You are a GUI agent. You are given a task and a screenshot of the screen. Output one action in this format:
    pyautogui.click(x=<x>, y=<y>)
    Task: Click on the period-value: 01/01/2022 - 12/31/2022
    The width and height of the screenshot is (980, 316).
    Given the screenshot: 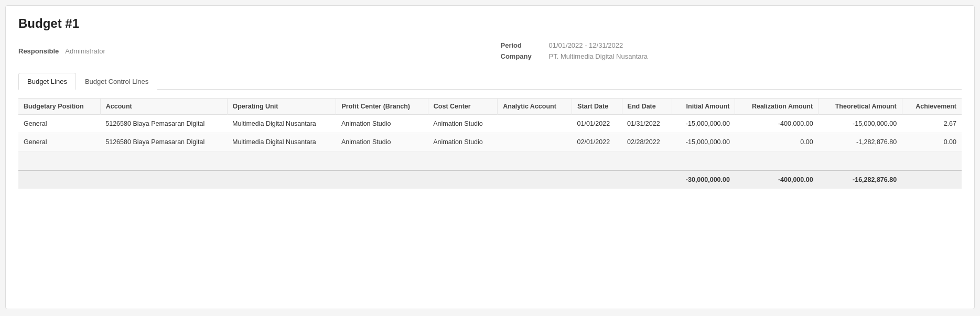 What is the action you would take?
    pyautogui.click(x=586, y=45)
    